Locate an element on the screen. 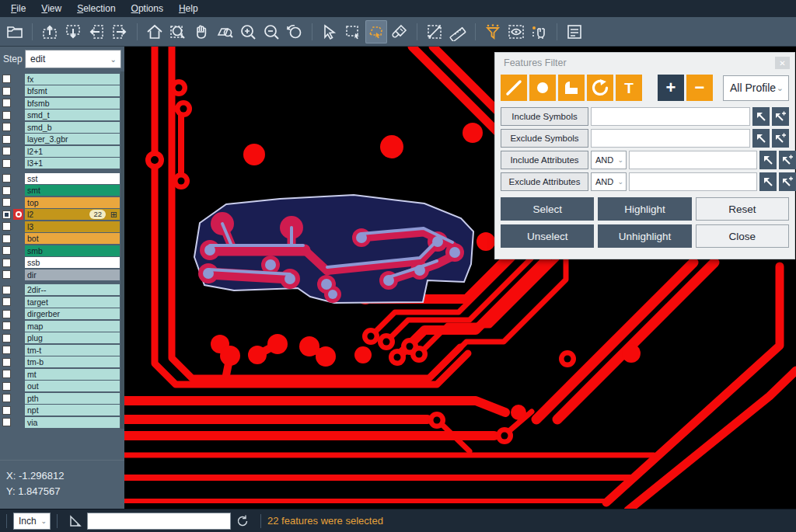  layer-name: map is located at coordinates (72, 326).